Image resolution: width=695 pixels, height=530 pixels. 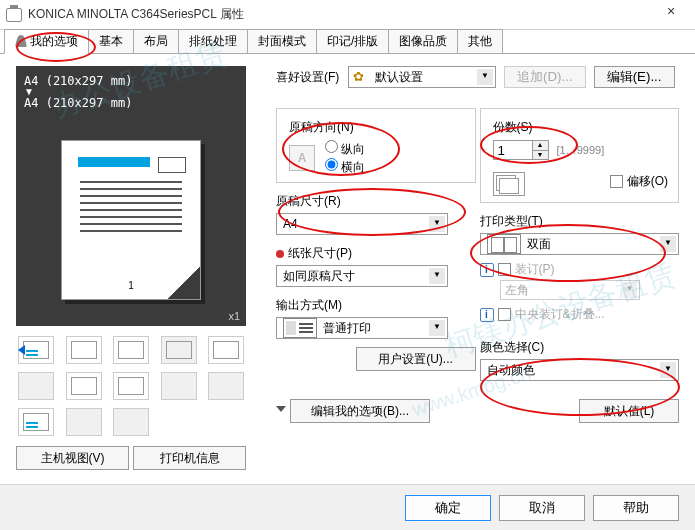 What do you see at coordinates (14, 15) in the screenshot?
I see `printer-icon` at bounding box center [14, 15].